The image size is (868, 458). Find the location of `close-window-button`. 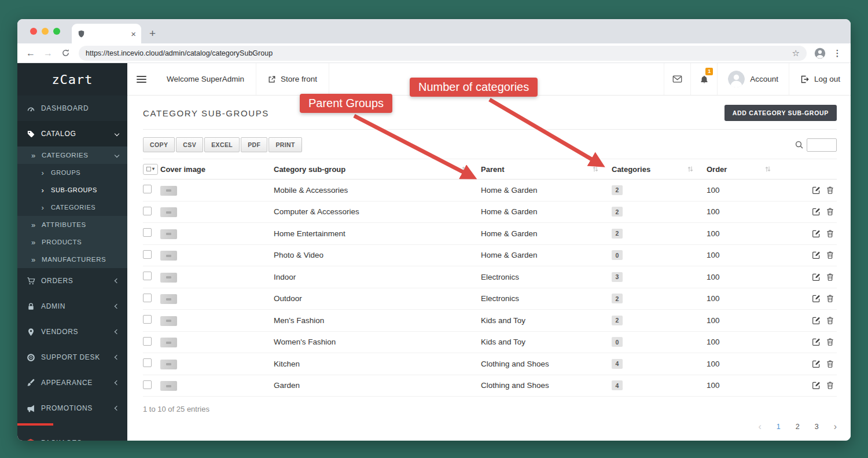

close-window-button is located at coordinates (34, 31).